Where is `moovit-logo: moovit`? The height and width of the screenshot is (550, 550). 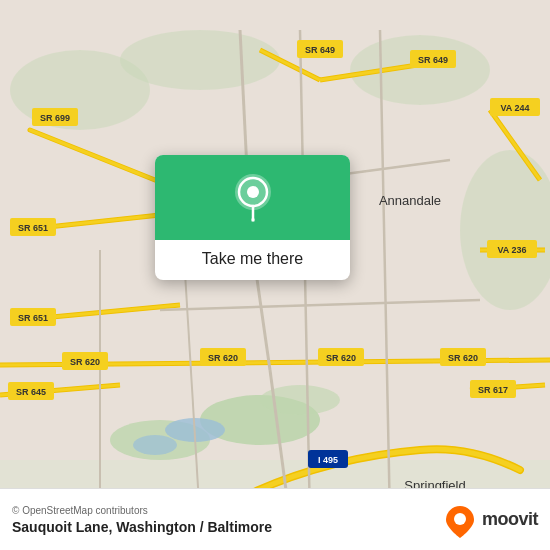
moovit-logo: moovit is located at coordinates (490, 520).